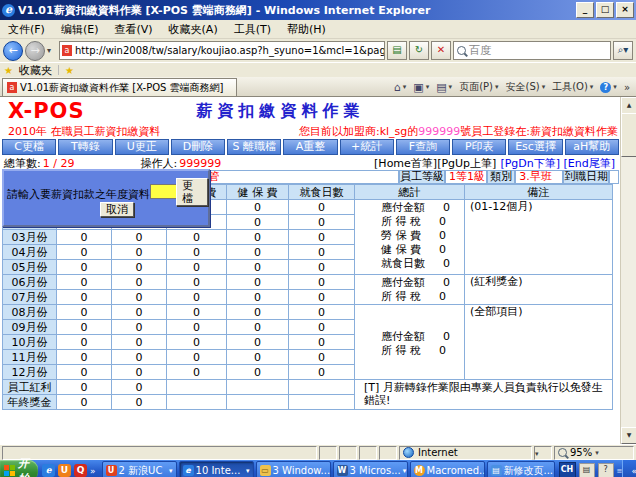  What do you see at coordinates (171, 471) in the screenshot?
I see `group-dropdown-icon: ▾` at bounding box center [171, 471].